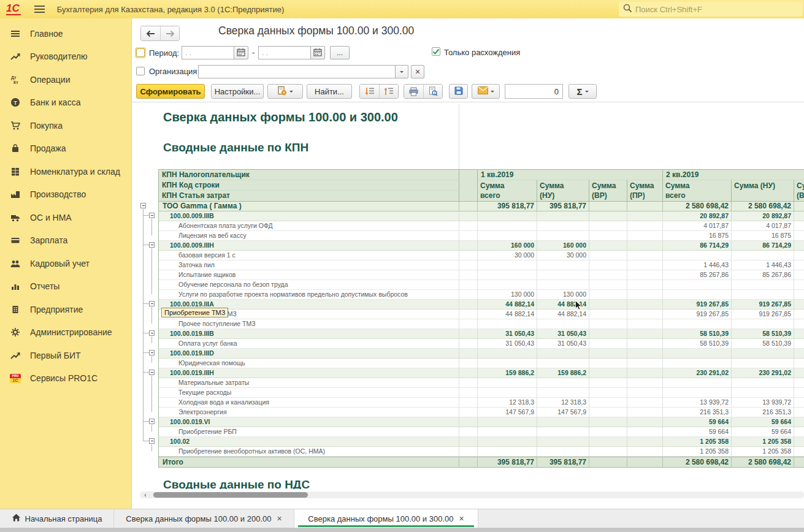 The width and height of the screenshot is (804, 532). Describe the element at coordinates (508, 207) in the screenshot. I see `value-cell: 395 818,77` at that location.